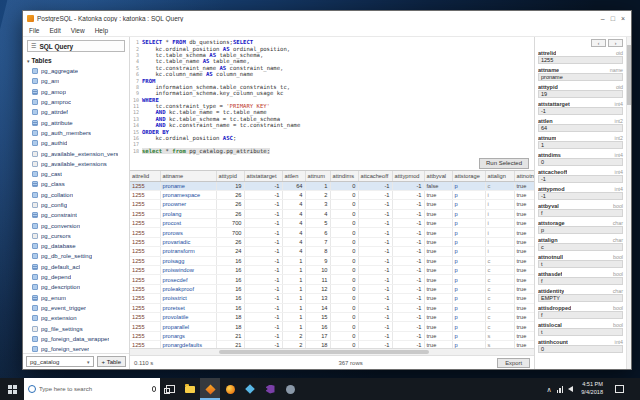 This screenshot has width=640, height=400. What do you see at coordinates (344, 176) in the screenshot?
I see `column-header-attndims: attndims` at bounding box center [344, 176].